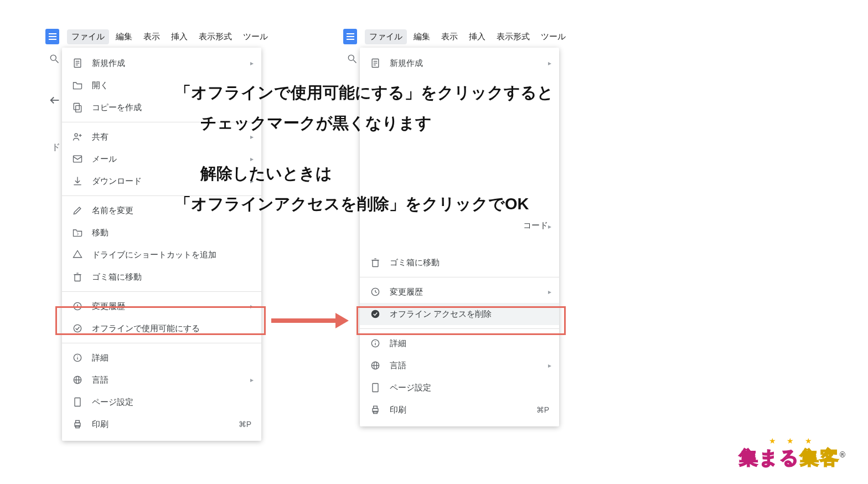  What do you see at coordinates (100, 85) in the screenshot?
I see `menu-item-open-label: 開く` at bounding box center [100, 85].